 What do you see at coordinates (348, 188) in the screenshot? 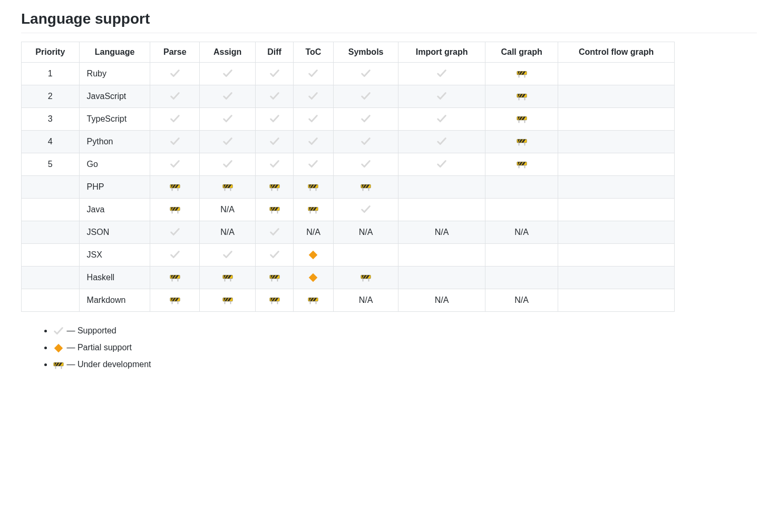
I see `table-row: PHP` at bounding box center [348, 188].